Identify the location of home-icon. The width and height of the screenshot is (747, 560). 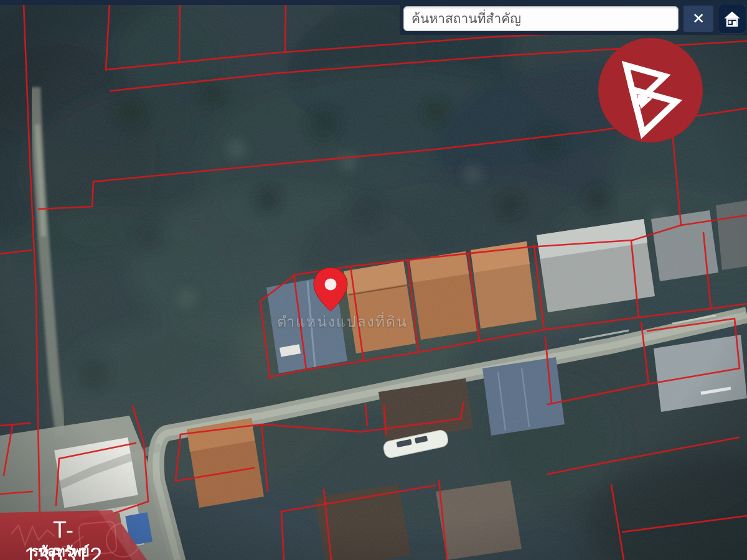
(732, 19).